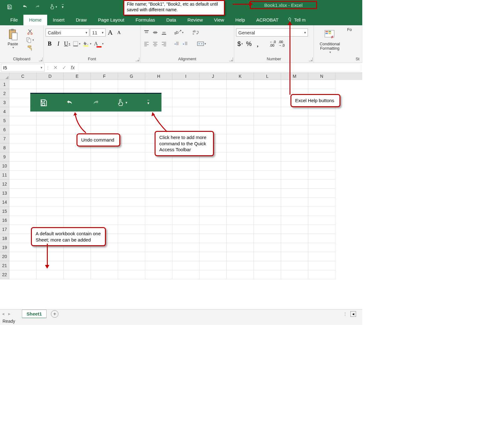  I want to click on sheet-tab-active: Sheet1, so click(34, 314).